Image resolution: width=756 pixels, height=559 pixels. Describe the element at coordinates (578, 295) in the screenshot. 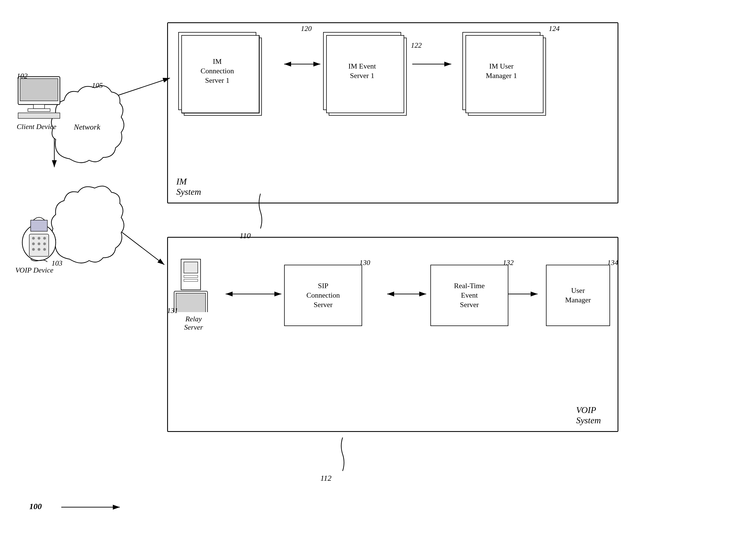

I see `user-manager-box: User Manager` at that location.